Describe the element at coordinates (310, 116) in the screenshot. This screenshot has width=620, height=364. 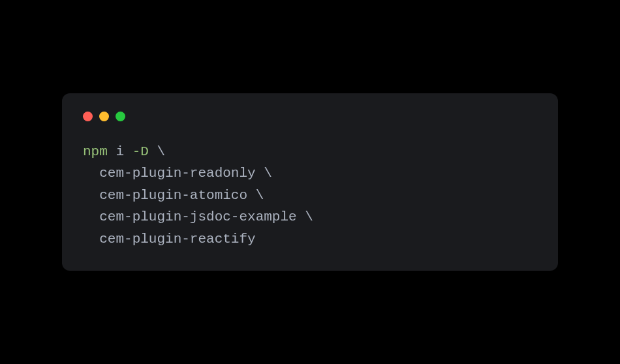
I see `window-controls` at that location.